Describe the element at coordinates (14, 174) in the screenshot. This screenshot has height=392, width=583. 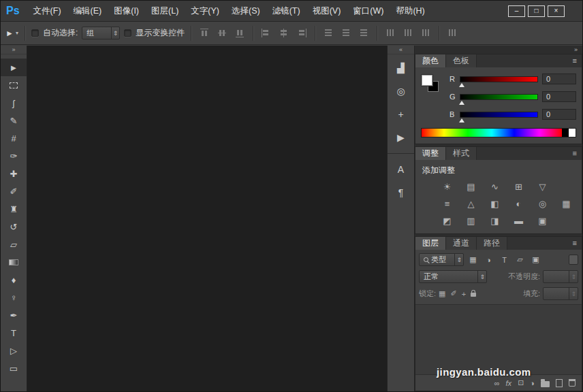
I see `tool-spot-healing-brush: ✚` at that location.